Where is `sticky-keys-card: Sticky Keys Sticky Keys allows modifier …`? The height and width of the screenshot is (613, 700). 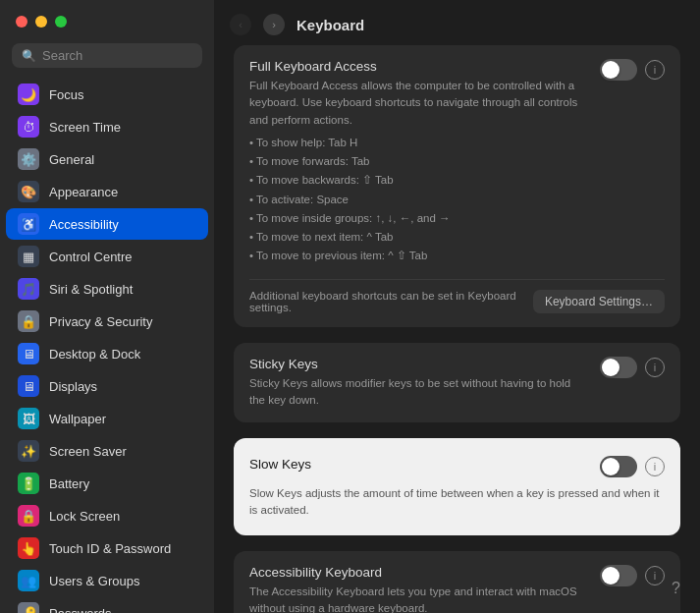
sticky-keys-card: Sticky Keys Sticky Keys allows modifier … is located at coordinates (458, 383).